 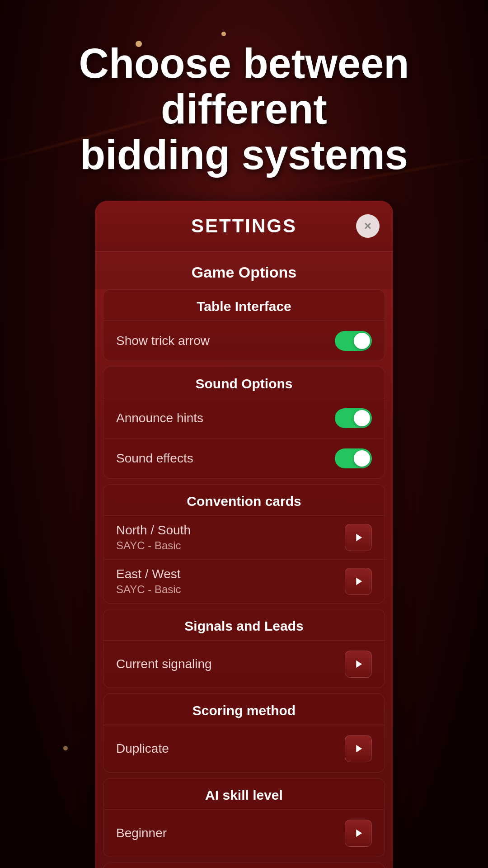 I want to click on announce-hints-row: Announce hints, so click(x=244, y=419).